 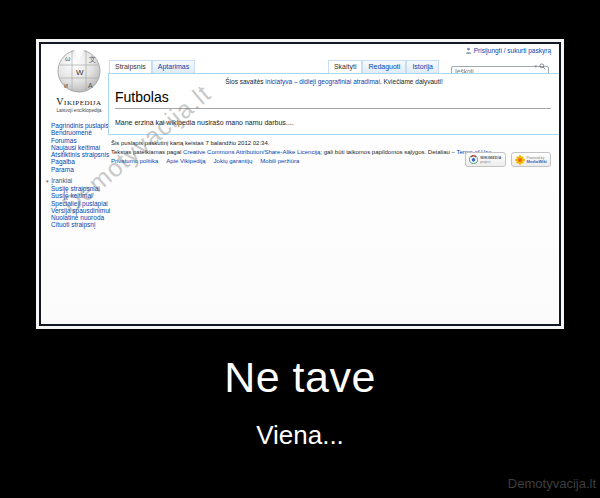 What do you see at coordinates (80, 126) in the screenshot?
I see `sidebar-nav-link: Pagrindinis puslapis` at bounding box center [80, 126].